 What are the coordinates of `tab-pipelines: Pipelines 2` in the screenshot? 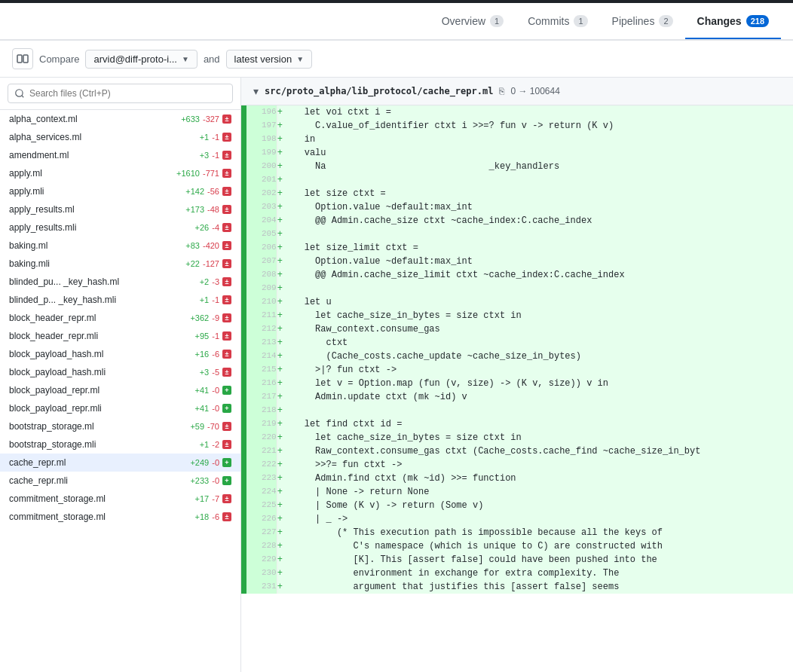 It's located at (642, 22).